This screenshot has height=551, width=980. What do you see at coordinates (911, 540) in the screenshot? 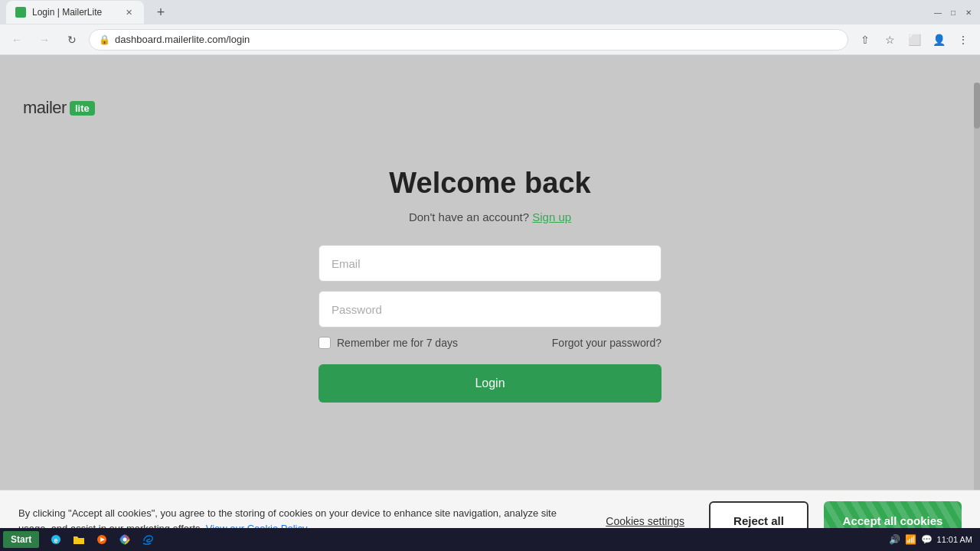
I see `network-icon: 📶` at bounding box center [911, 540].